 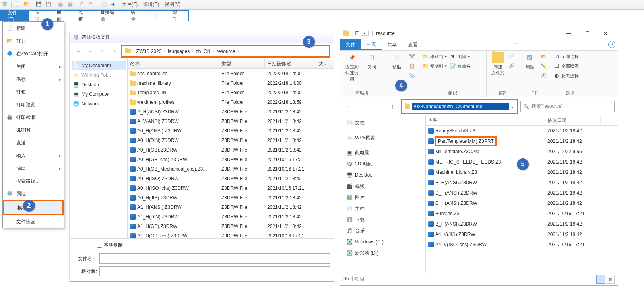 What do you see at coordinates (33, 143) in the screenshot?
I see `file-menu-item: 发送...` at bounding box center [33, 143].